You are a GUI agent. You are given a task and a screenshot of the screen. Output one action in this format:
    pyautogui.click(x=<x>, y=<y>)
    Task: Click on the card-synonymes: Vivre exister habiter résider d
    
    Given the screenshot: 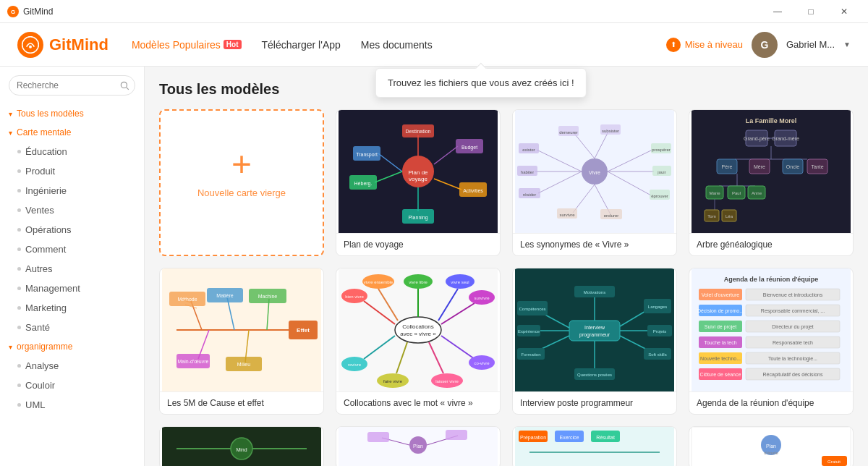 What is the action you would take?
    pyautogui.click(x=595, y=182)
    